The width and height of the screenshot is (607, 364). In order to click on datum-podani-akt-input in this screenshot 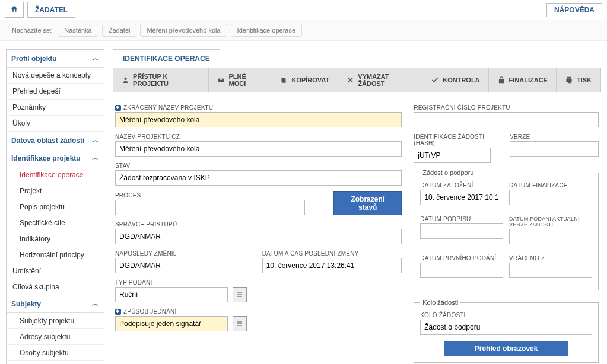, I will do `click(551, 237)`.